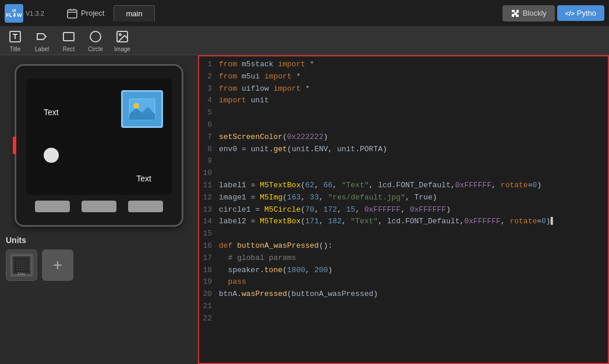 This screenshot has height=364, width=609. What do you see at coordinates (403, 126) in the screenshot?
I see `code-line-6: 6` at bounding box center [403, 126].